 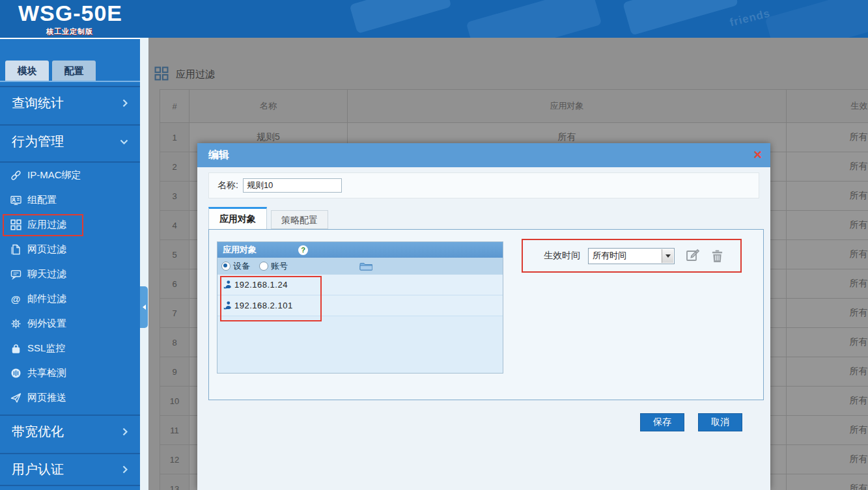 What do you see at coordinates (662, 422) in the screenshot?
I see `save-button: 保存` at bounding box center [662, 422].